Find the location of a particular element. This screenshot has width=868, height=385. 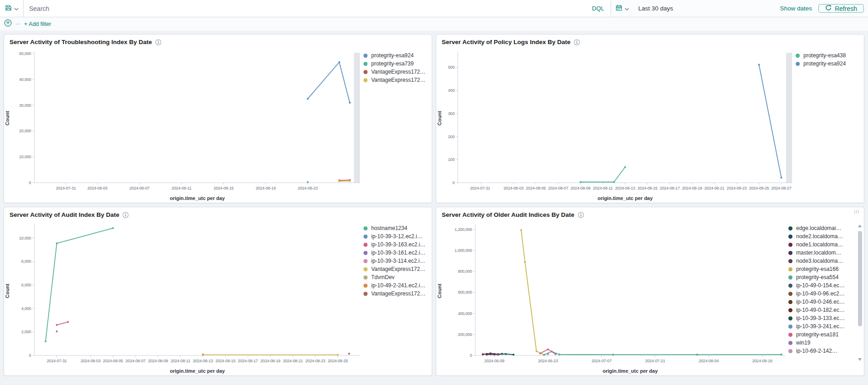

panel-title: Server Activity of Audit Index By Date is located at coordinates (65, 215).